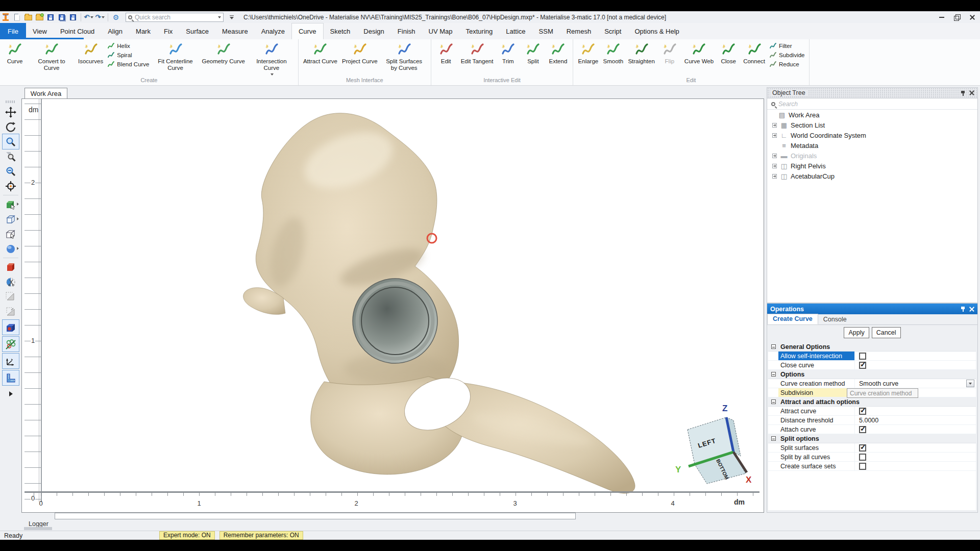 The width and height of the screenshot is (980, 551). Describe the element at coordinates (612, 31) in the screenshot. I see `menu-item: Script` at that location.